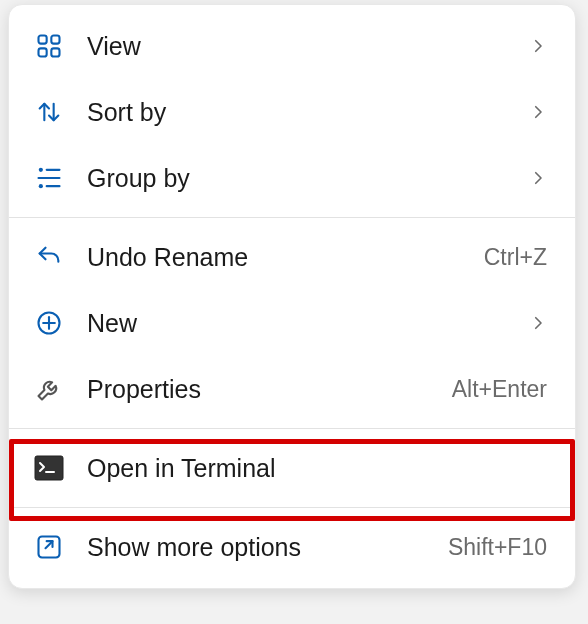 This screenshot has height=624, width=588. What do you see at coordinates (516, 258) in the screenshot?
I see `menu-item-shortcut: Ctrl+Z` at bounding box center [516, 258].